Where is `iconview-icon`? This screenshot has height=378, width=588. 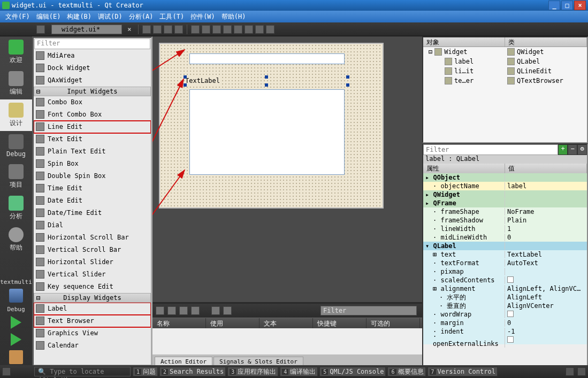 iconview-icon is located at coordinates (216, 311).